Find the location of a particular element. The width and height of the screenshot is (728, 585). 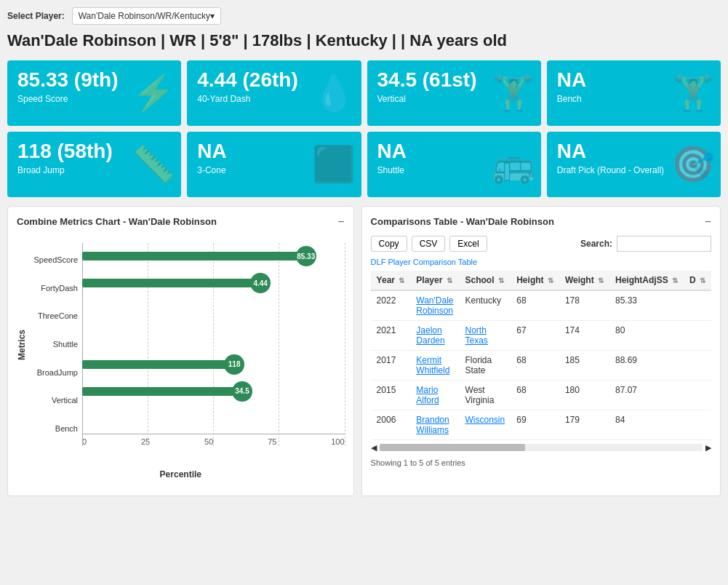

player-dropdown: Wan'Dale Robinson/WR/Kentucky ▾ is located at coordinates (147, 16).